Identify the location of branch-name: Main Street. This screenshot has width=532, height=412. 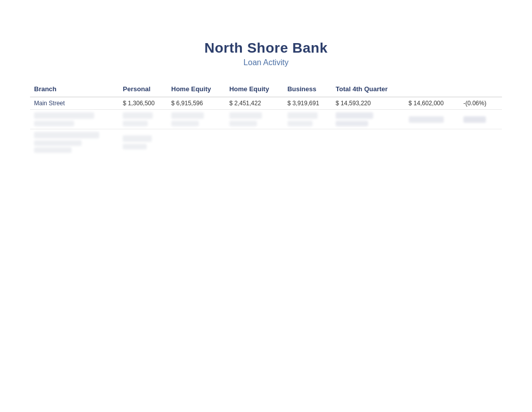
(74, 103).